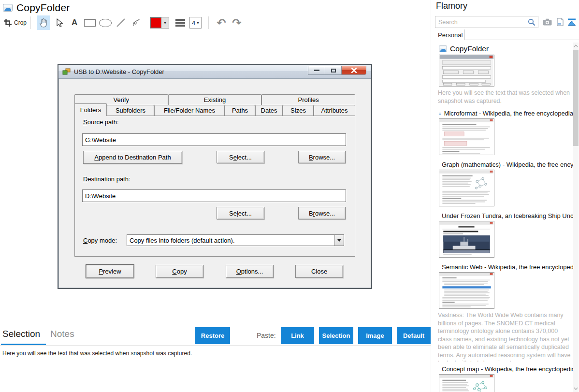 Image resolution: width=579 pixels, height=392 pixels. What do you see at coordinates (90, 23) in the screenshot?
I see `rectangle-tool-button` at bounding box center [90, 23].